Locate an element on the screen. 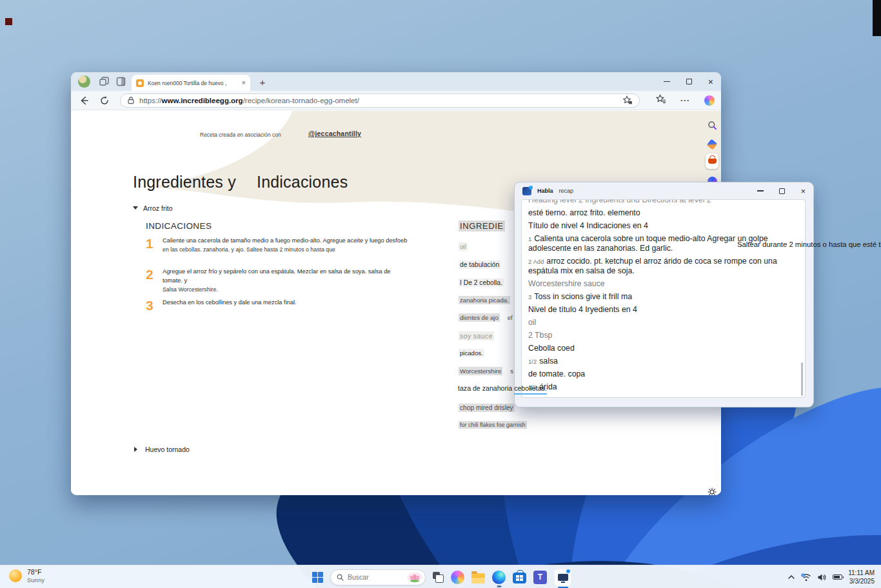 The width and height of the screenshot is (881, 588). sidebar-basket-icon is located at coordinates (712, 161).